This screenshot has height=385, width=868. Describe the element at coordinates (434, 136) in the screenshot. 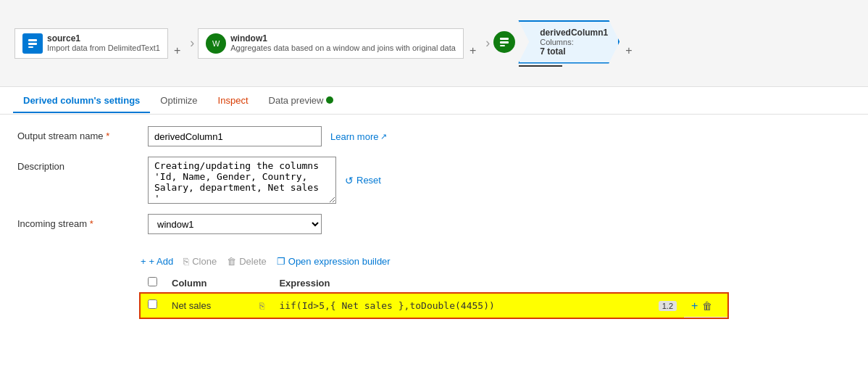

I see `output-stream-row: Output stream name * Learn more ↗` at that location.